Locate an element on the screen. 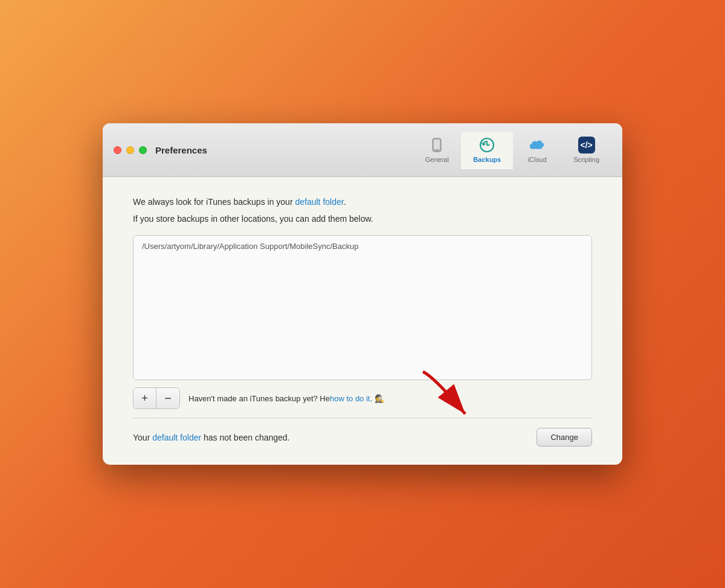 The width and height of the screenshot is (725, 588). close-button is located at coordinates (117, 150).